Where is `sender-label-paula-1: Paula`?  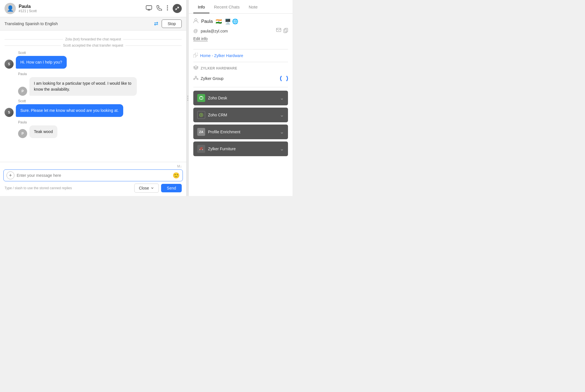
sender-label-paula-1: Paula is located at coordinates (100, 74).